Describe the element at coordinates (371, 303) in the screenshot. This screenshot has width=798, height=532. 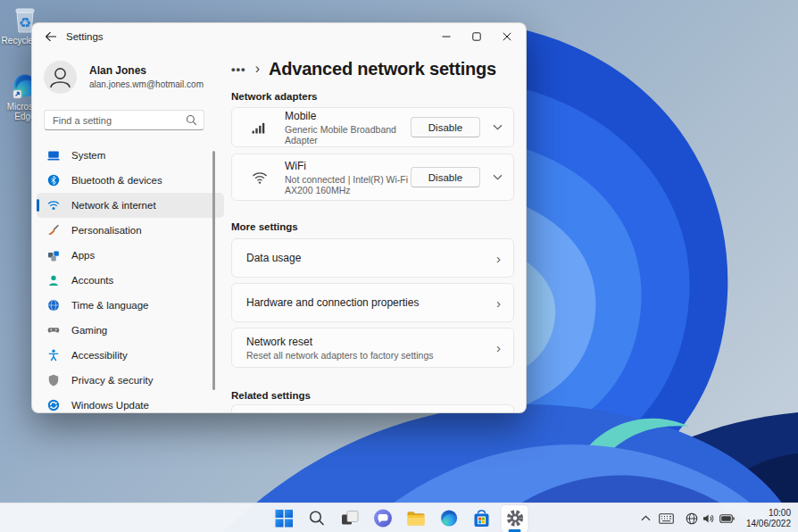
I see `row-title: Hardware and connection properties` at that location.